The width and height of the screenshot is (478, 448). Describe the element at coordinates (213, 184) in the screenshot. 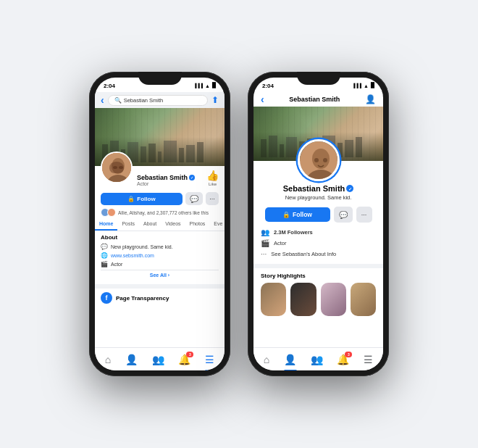

I see `like-label: Like` at that location.